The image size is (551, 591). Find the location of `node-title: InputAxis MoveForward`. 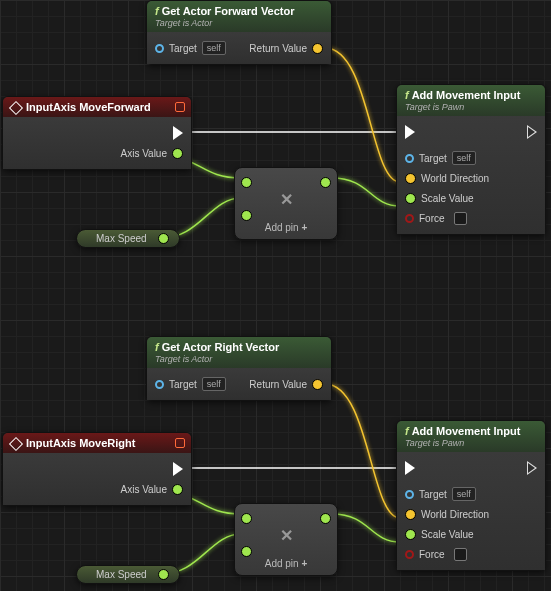

node-title: InputAxis MoveForward is located at coordinates (88, 107).